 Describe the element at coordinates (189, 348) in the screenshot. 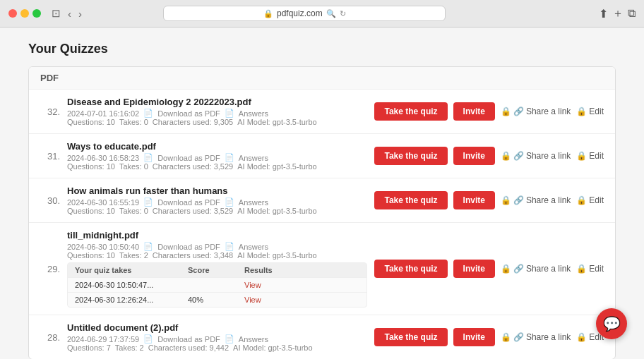

I see `quiz-characters: Characters used: 9,442` at that location.